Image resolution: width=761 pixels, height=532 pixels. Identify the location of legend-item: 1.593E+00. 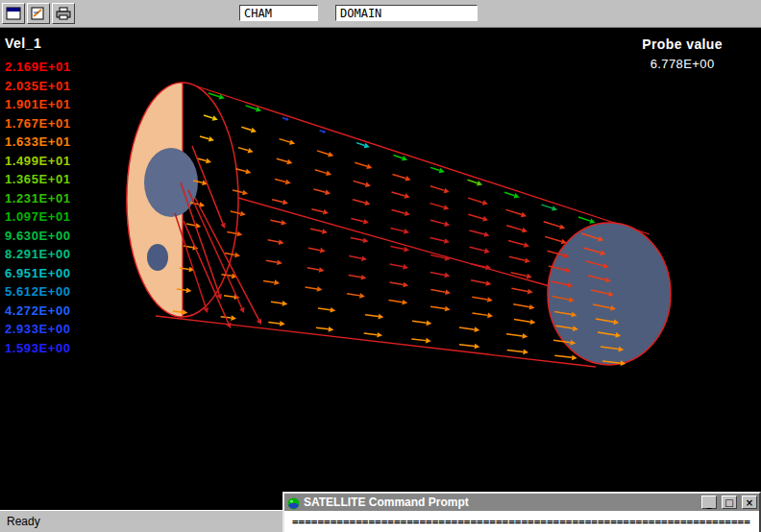
(38, 349).